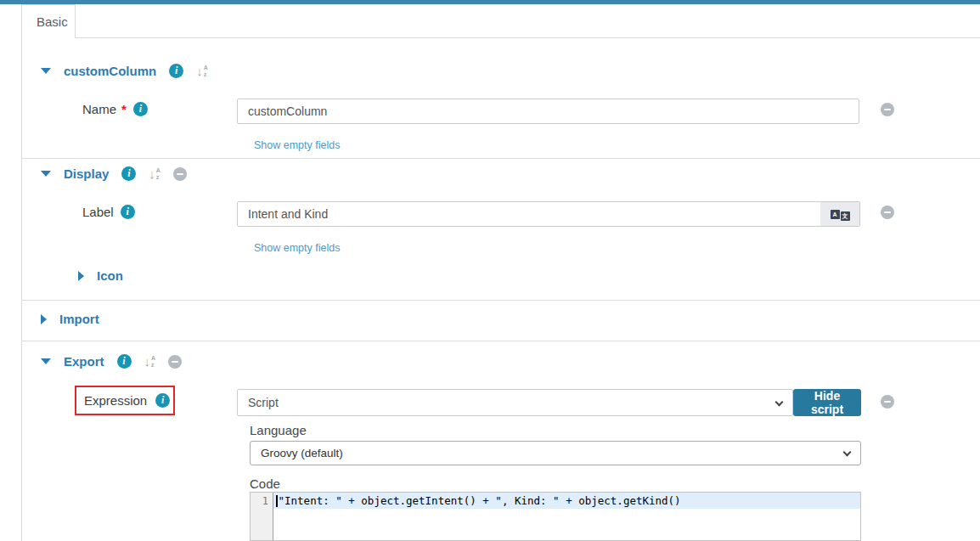  Describe the element at coordinates (109, 212) in the screenshot. I see `label-field-label: Label i` at that location.